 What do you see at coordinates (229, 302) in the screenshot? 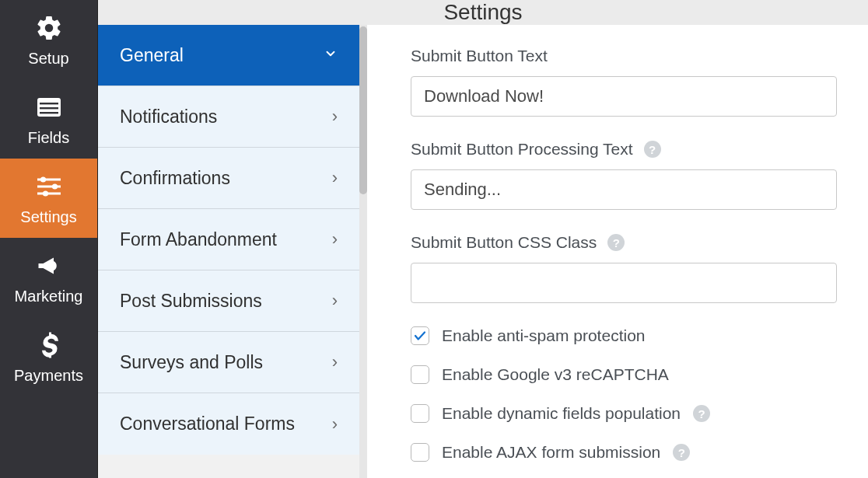
I see `subnav-item-post-submissions: Post Submissions ›` at bounding box center [229, 302].